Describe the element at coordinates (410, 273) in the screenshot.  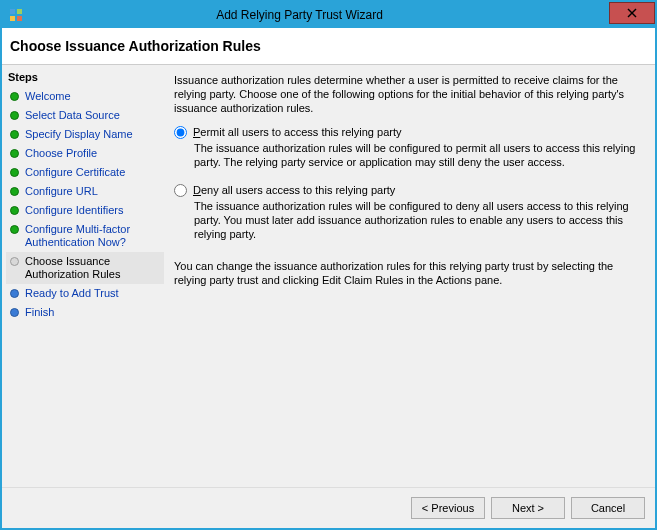
I see `note-text: You can change the issuance authorizatio…` at that location.